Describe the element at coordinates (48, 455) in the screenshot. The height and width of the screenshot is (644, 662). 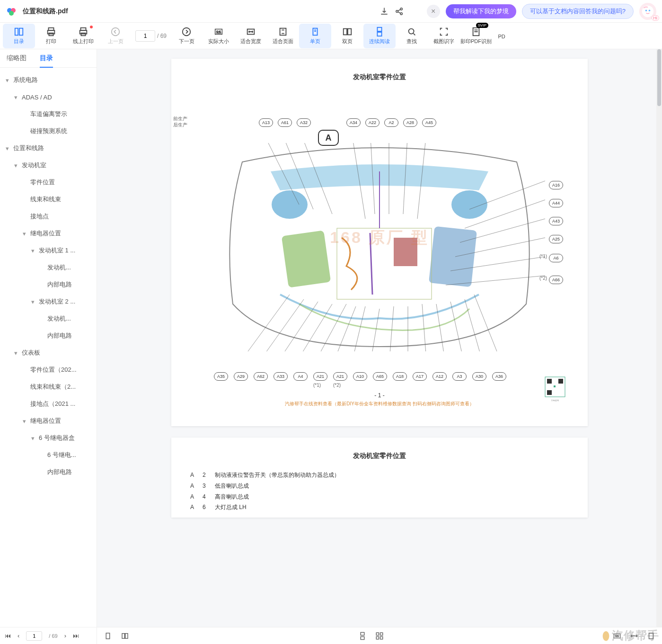
I see `toc-item: 6 号继电...` at that location.